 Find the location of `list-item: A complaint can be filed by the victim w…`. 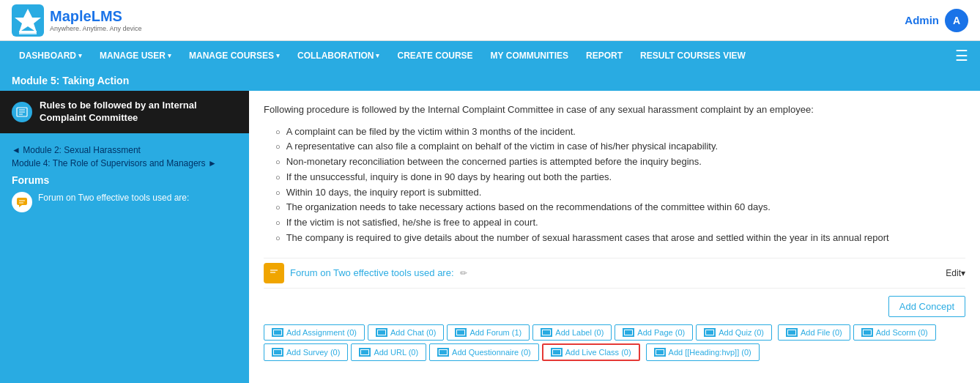

list-item: A complaint can be filed by the victim w… is located at coordinates (620, 132).